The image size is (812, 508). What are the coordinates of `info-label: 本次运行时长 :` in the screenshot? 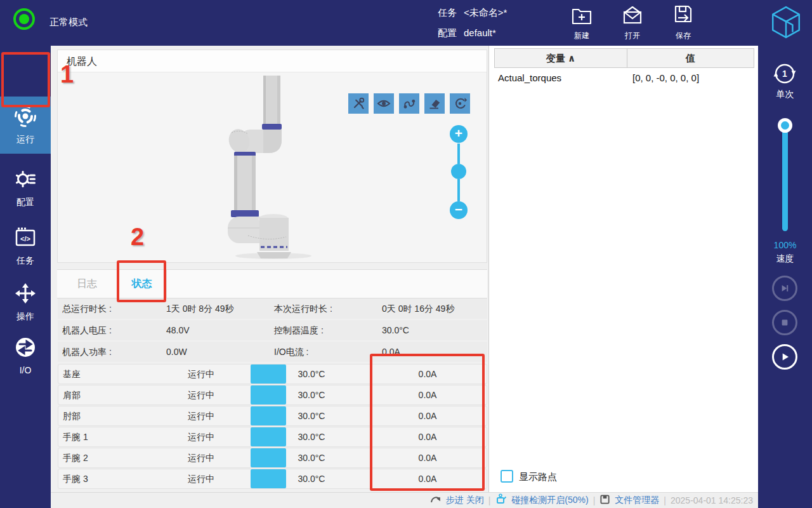 It's located at (303, 309).